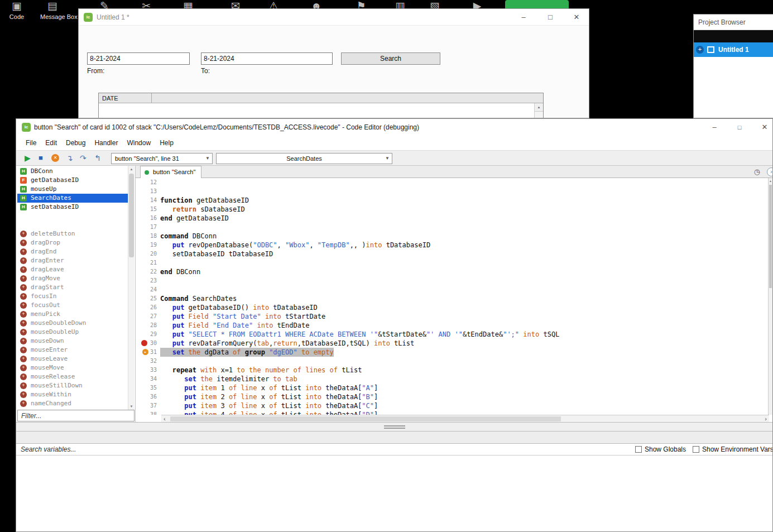 Image resolution: width=773 pixels, height=532 pixels. I want to click on code-line: 36 put item 2 of line x of tList into th…, so click(452, 397).